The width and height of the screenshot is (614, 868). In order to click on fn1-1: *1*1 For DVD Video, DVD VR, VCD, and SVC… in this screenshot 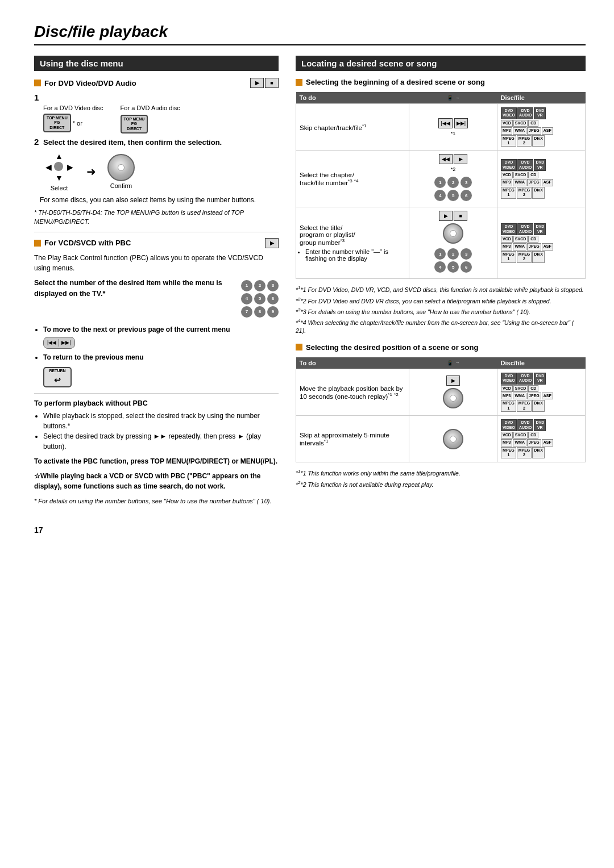, I will do `click(441, 289)`.